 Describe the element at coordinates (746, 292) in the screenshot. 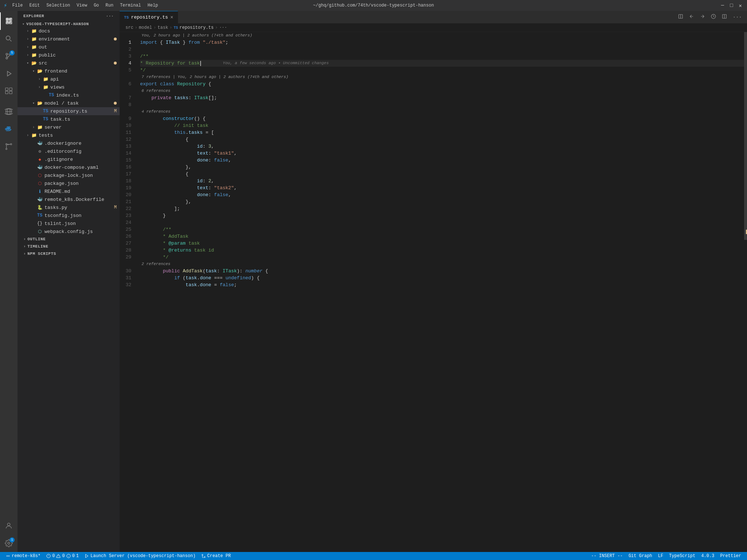

I see `minimap` at that location.